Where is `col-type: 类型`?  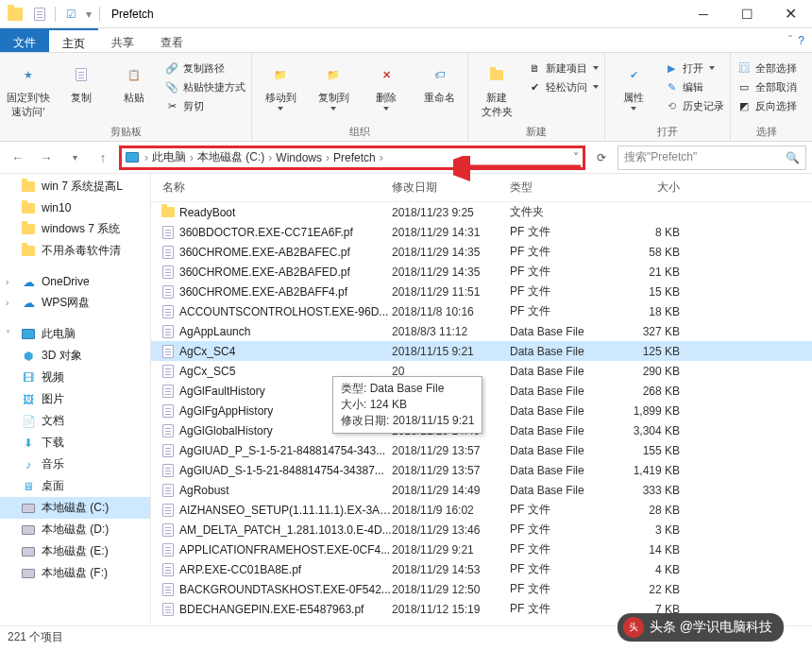 col-type: 类型 is located at coordinates (567, 187).